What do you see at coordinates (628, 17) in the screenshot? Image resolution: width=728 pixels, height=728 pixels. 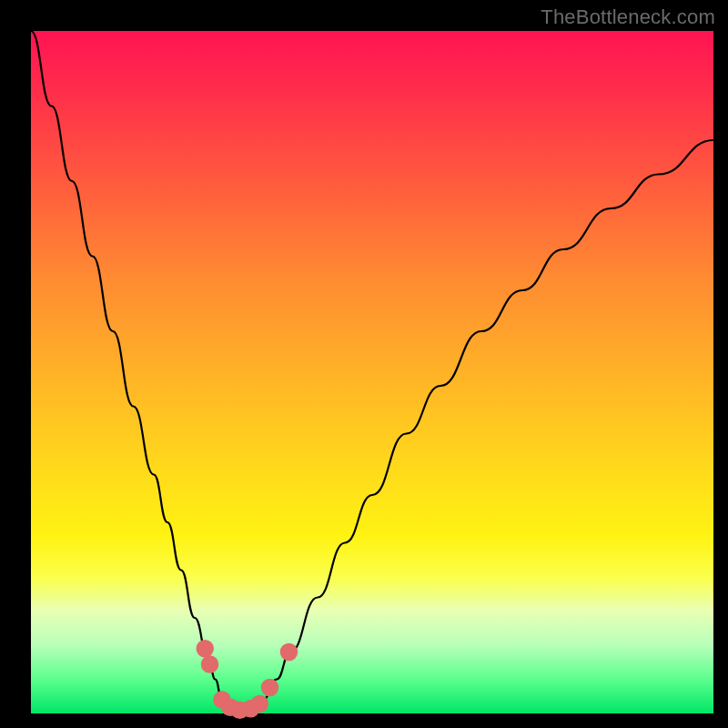 I see `watermark-text: TheBottleneck.com` at bounding box center [628, 17].